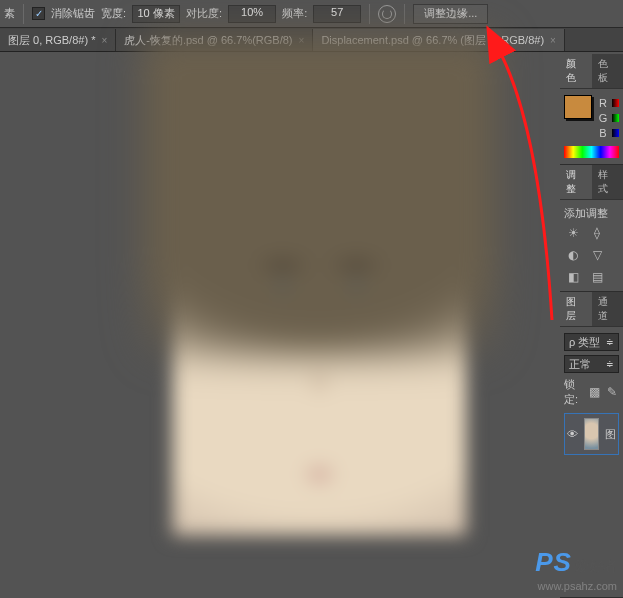 The height and width of the screenshot is (598, 623). Describe the element at coordinates (616, 103) in the screenshot. I see `r-slider` at that location.